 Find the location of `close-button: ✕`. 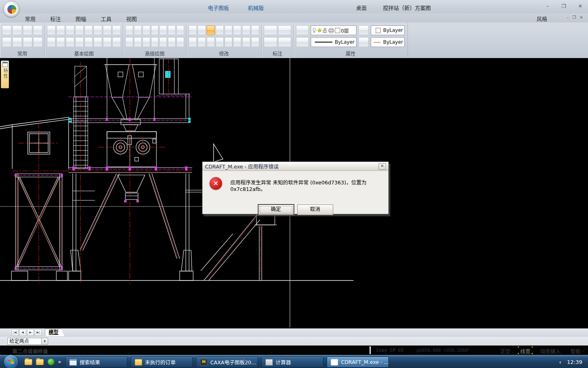

close-button: ✕ is located at coordinates (580, 6).